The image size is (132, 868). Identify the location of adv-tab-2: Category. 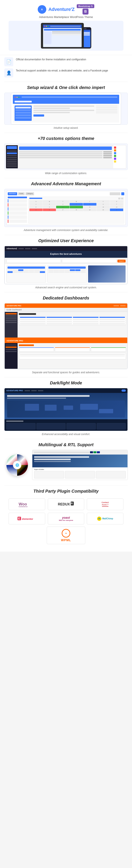
(30, 194).